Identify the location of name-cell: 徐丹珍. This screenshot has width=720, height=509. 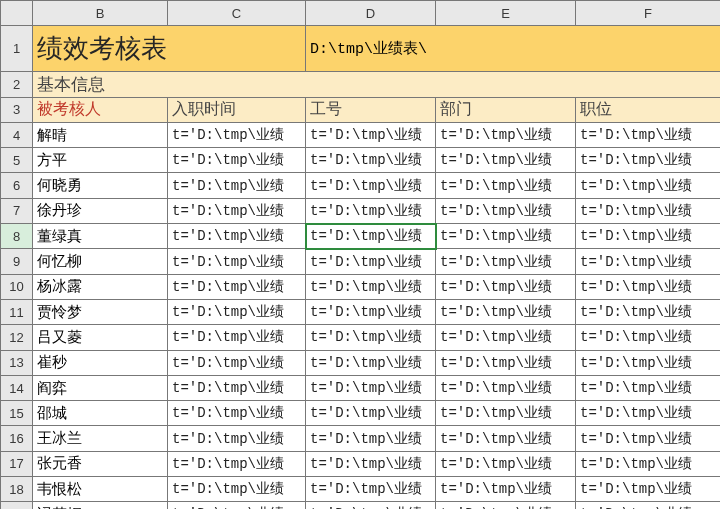
(100, 210).